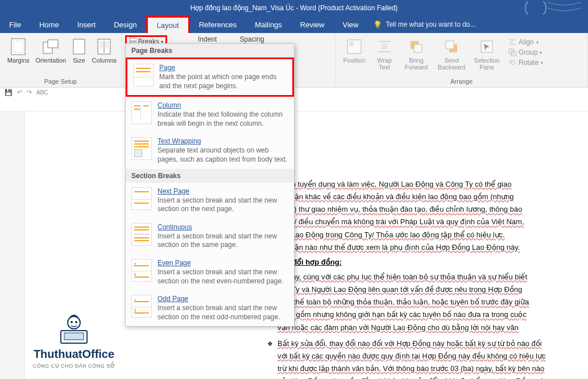 The height and width of the screenshot is (379, 588). I want to click on window-title: Hợp đồng lao động_Nam_Visa Úc - Word (Pr…, so click(295, 8).